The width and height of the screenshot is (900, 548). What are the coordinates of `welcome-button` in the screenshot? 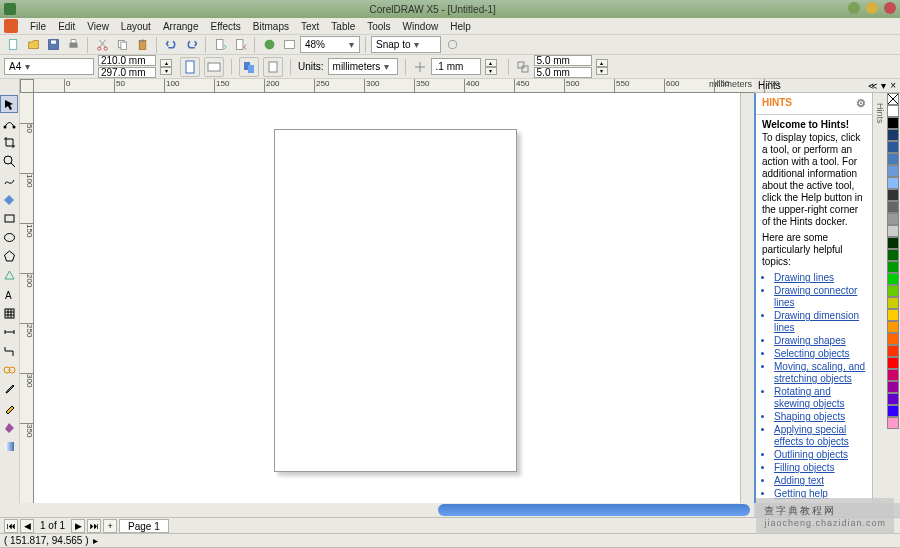 It's located at (289, 45).